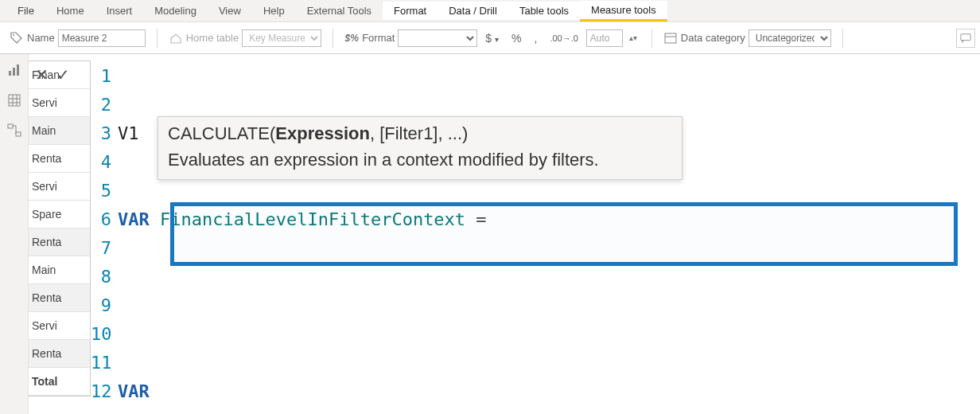 The height and width of the screenshot is (414, 980). What do you see at coordinates (633, 38) in the screenshot?
I see `stepper-icon: ▴▾` at bounding box center [633, 38].